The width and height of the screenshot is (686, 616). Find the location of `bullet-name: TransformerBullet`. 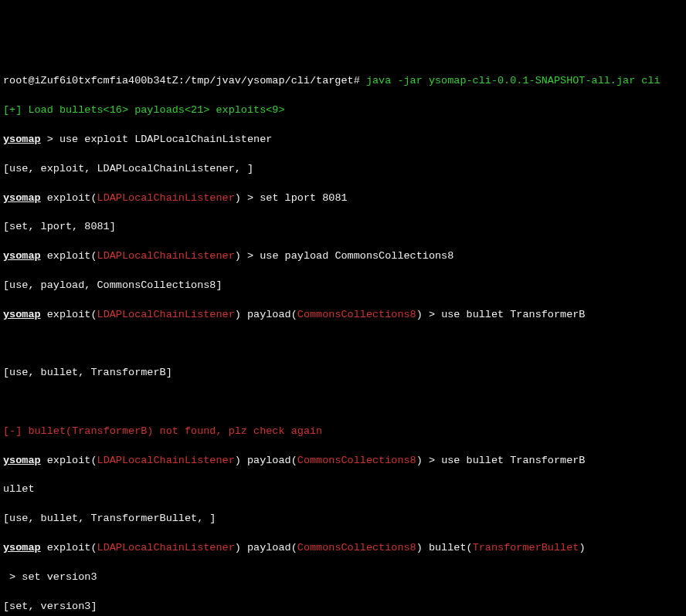

bullet-name: TransformerBullet is located at coordinates (526, 548).